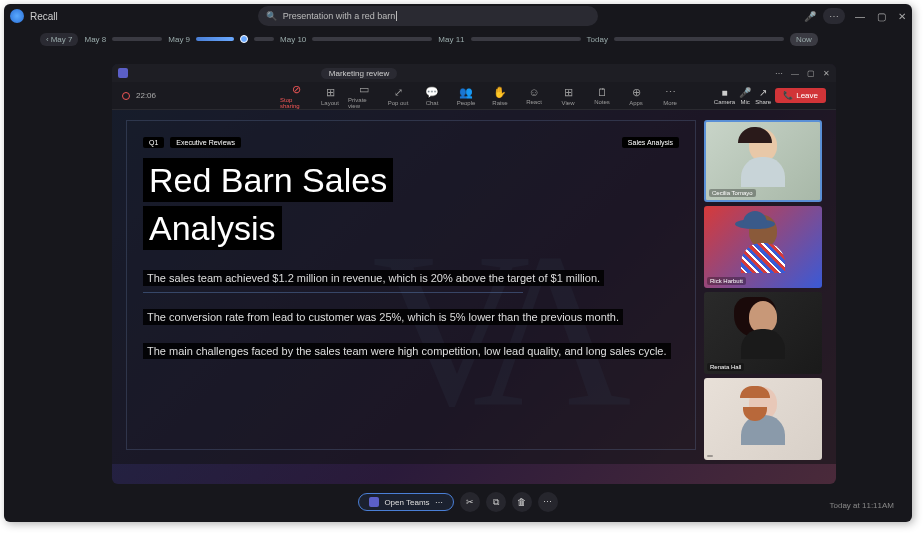 Image resolution: width=924 pixels, height=534 pixels. Describe the element at coordinates (458, 39) in the screenshot. I see `timeline: ‹ May 7 May 8 May 9 May 10 May 11 Today …` at that location.